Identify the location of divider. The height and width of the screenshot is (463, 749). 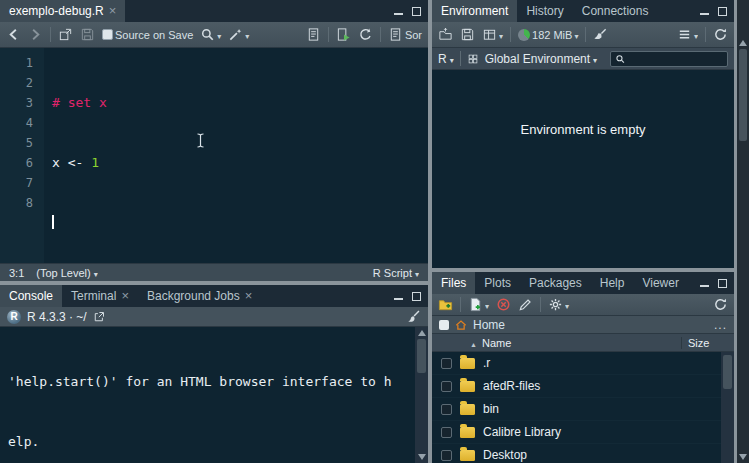
(510, 34).